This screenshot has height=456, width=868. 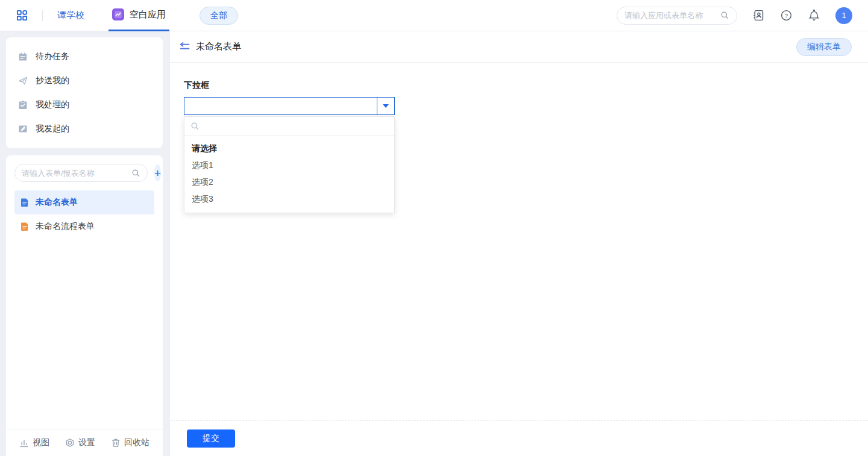 What do you see at coordinates (289, 199) in the screenshot?
I see `option-3: 选项3` at bounding box center [289, 199].